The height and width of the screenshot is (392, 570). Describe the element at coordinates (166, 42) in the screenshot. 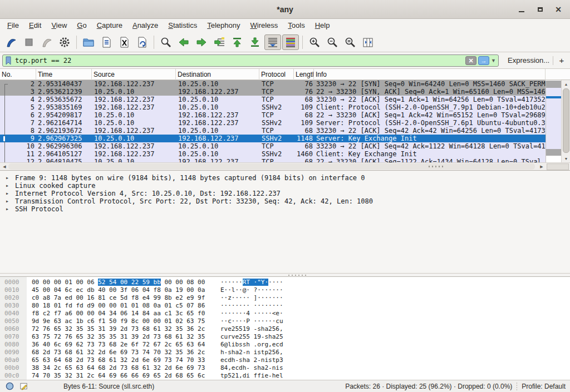

I see `find-packet-button` at that location.